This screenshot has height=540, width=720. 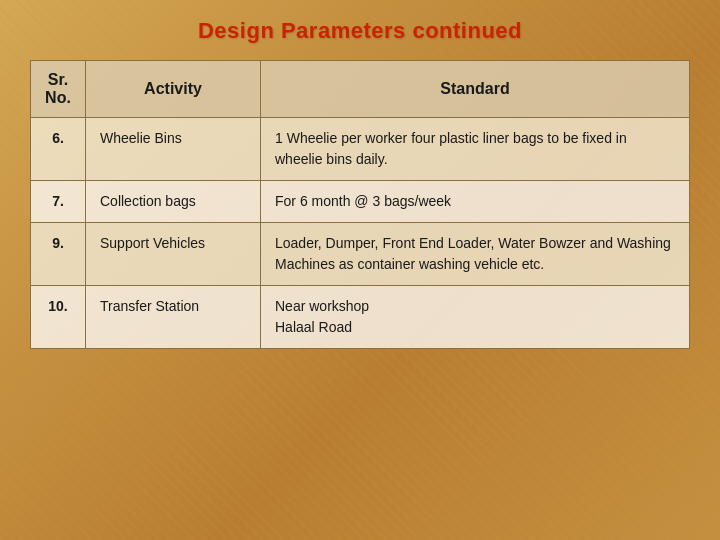 I want to click on col-header-activity: Activity, so click(x=174, y=90).